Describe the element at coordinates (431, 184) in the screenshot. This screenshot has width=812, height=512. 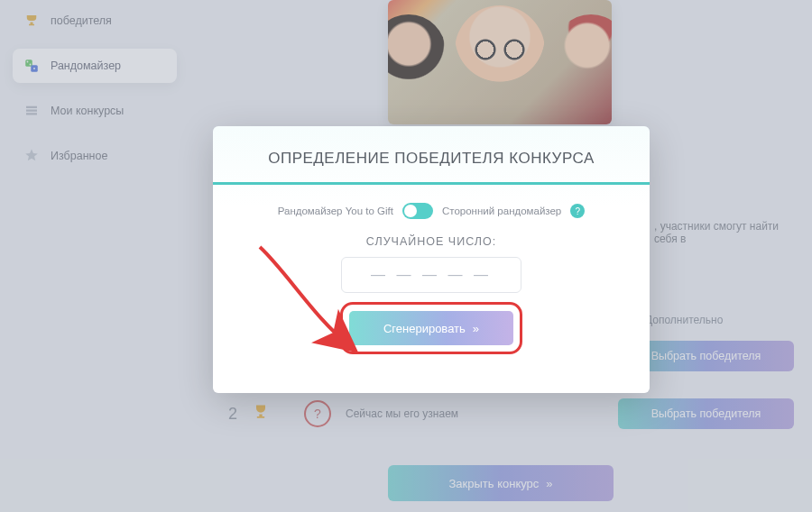
I see `modal-divider` at that location.